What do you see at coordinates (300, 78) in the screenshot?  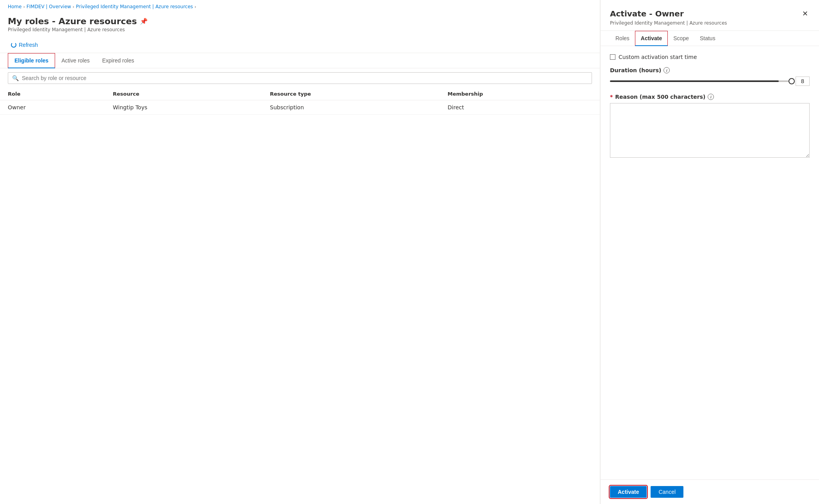 I see `search-bar: 🔍` at bounding box center [300, 78].